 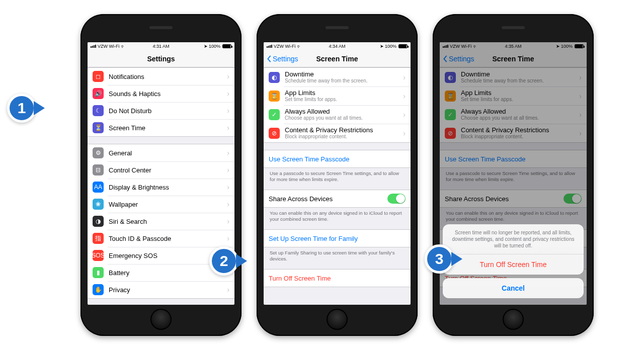 I want to click on clock: 4:31 AM, so click(x=161, y=46).